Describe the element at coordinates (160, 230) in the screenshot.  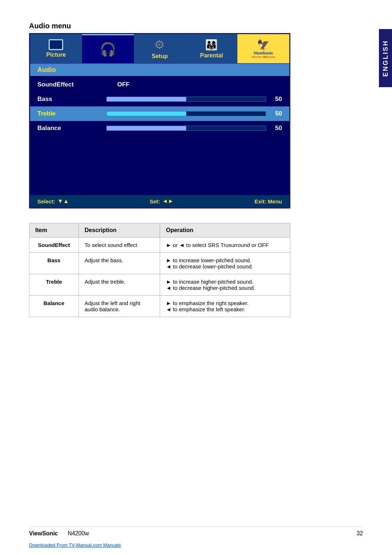
I see `table-header-row: Item Description Operation` at that location.